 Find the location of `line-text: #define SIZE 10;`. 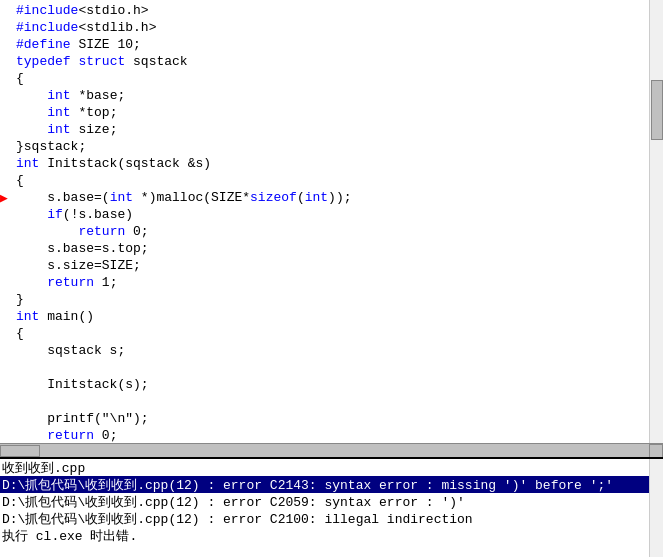

line-text: #define SIZE 10; is located at coordinates (72, 44).